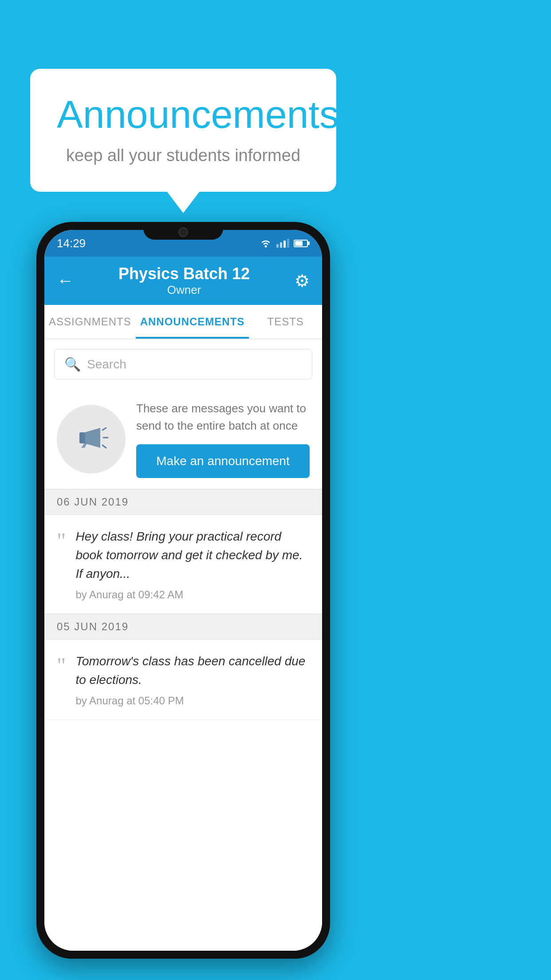 This screenshot has height=980, width=551. I want to click on battery-icon, so click(301, 243).